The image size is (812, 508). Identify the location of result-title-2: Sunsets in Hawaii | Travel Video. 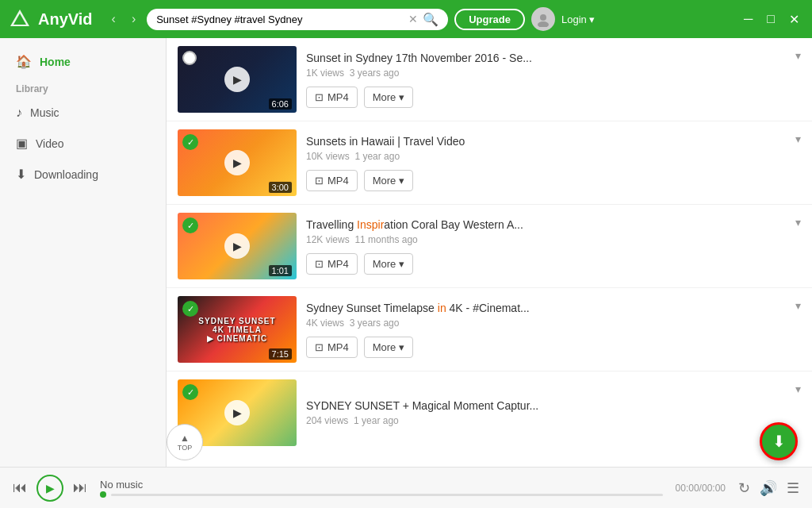
(449, 141).